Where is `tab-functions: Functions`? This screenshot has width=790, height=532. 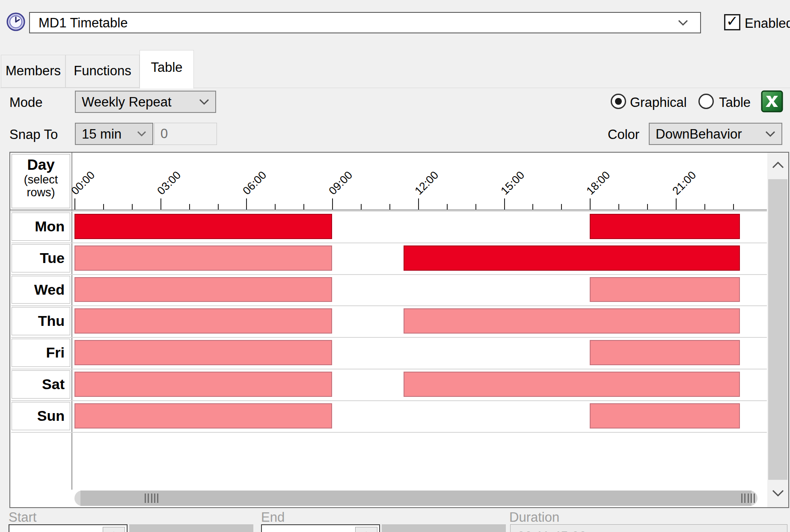
tab-functions: Functions is located at coordinates (103, 71).